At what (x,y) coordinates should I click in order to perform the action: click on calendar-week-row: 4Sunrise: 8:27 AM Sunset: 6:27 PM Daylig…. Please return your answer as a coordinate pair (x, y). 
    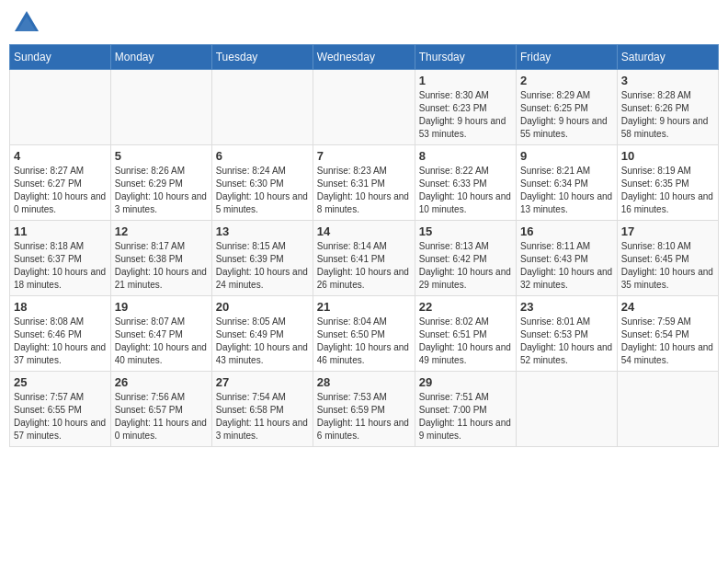
    Looking at the image, I should click on (364, 183).